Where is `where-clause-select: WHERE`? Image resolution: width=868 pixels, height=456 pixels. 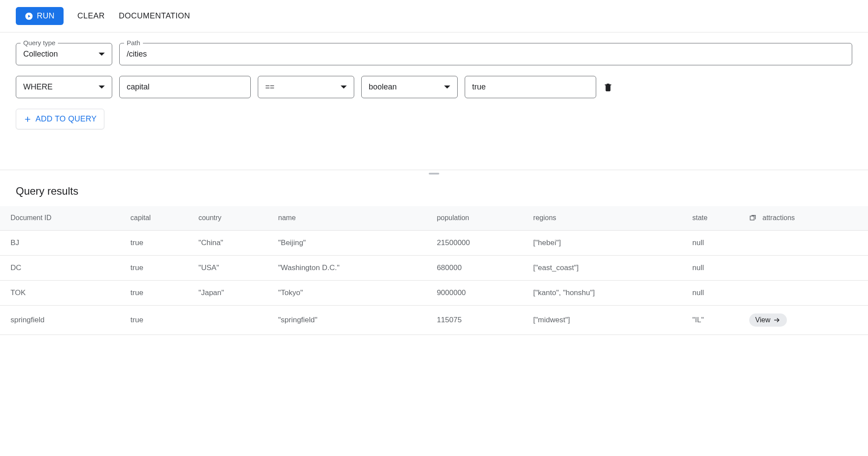 where-clause-select: WHERE is located at coordinates (64, 87).